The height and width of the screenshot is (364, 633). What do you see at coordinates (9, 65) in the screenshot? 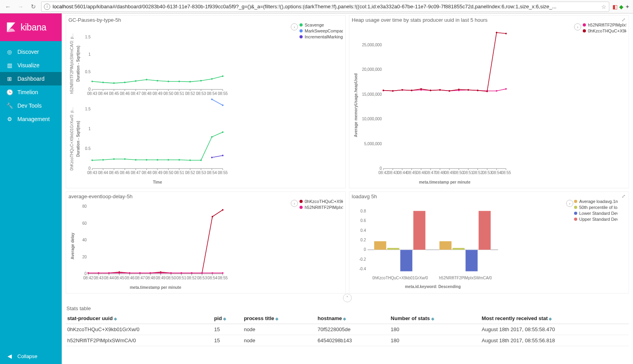
I see `bar-icon: ▥` at bounding box center [9, 65].